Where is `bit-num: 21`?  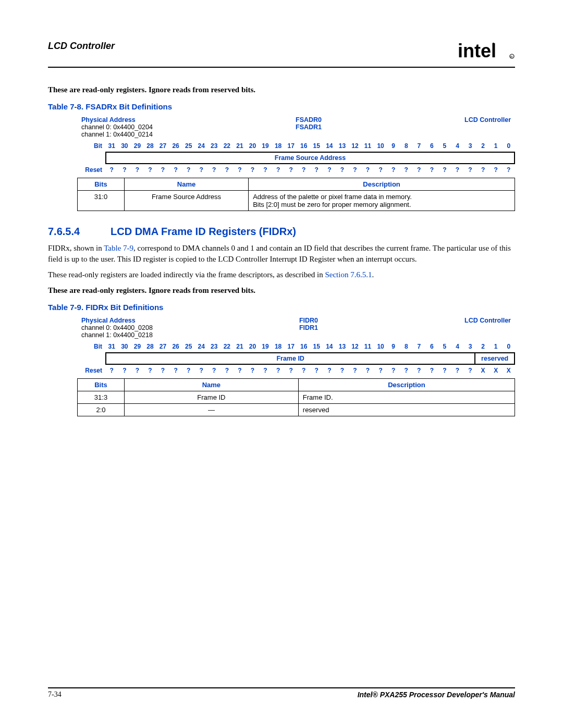
bit-num: 21 is located at coordinates (240, 347).